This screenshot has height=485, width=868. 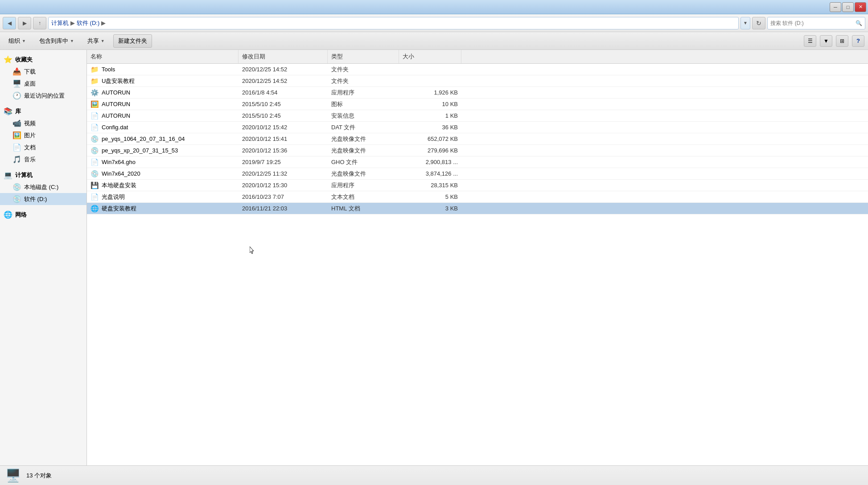 I want to click on sidebar-item-videos: 📹 视频, so click(x=43, y=123).